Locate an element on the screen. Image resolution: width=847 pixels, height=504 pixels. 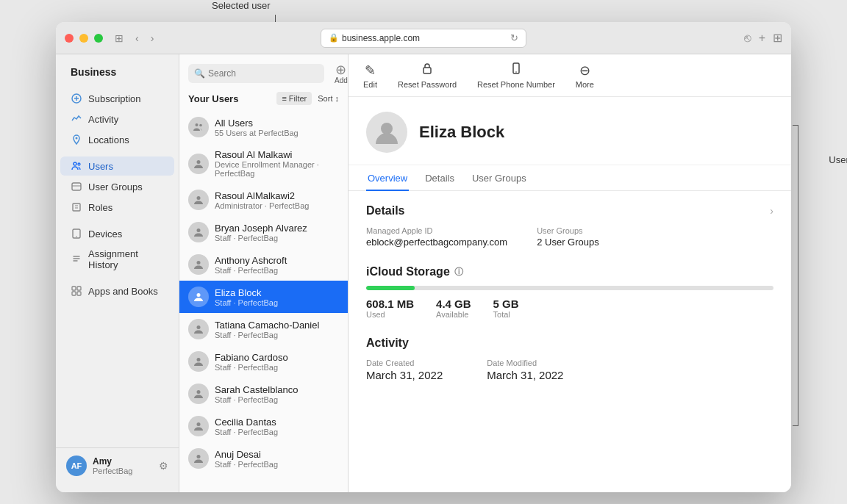
storage-available-value: 4.4 GB is located at coordinates (454, 304).